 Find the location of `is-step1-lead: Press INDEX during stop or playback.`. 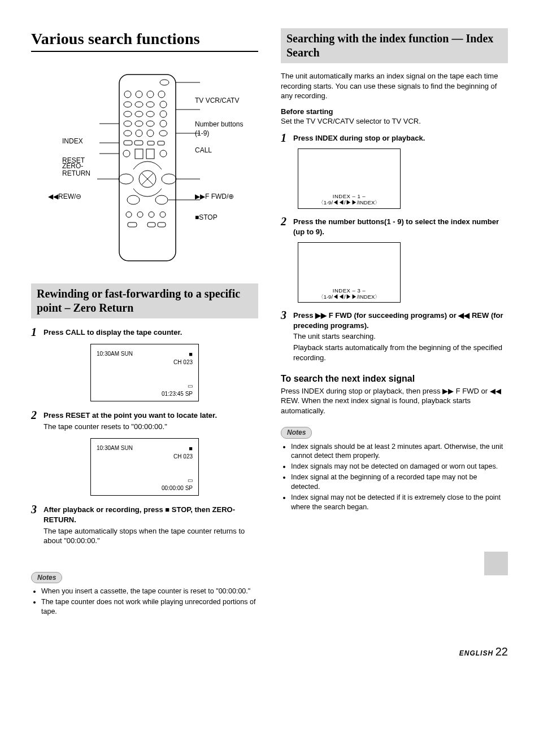

is-step1-lead: Press INDEX during stop or playback. is located at coordinates (401, 138).